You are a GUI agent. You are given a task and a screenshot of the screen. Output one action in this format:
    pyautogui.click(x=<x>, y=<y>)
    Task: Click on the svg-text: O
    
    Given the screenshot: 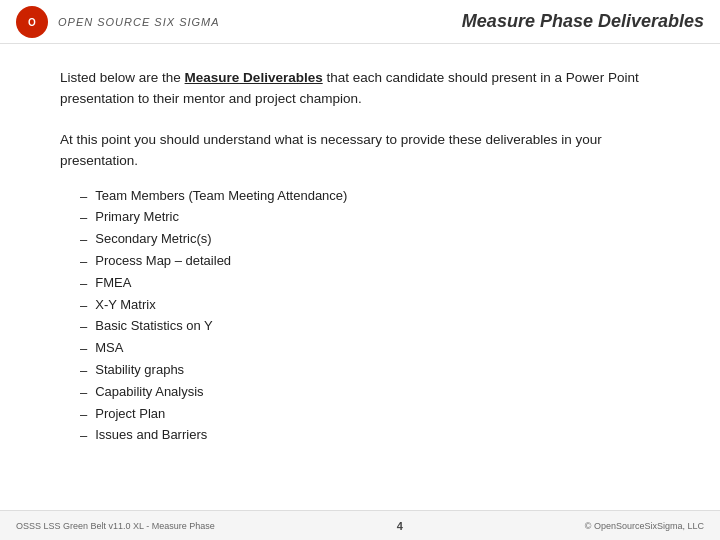 What is the action you would take?
    pyautogui.click(x=32, y=22)
    